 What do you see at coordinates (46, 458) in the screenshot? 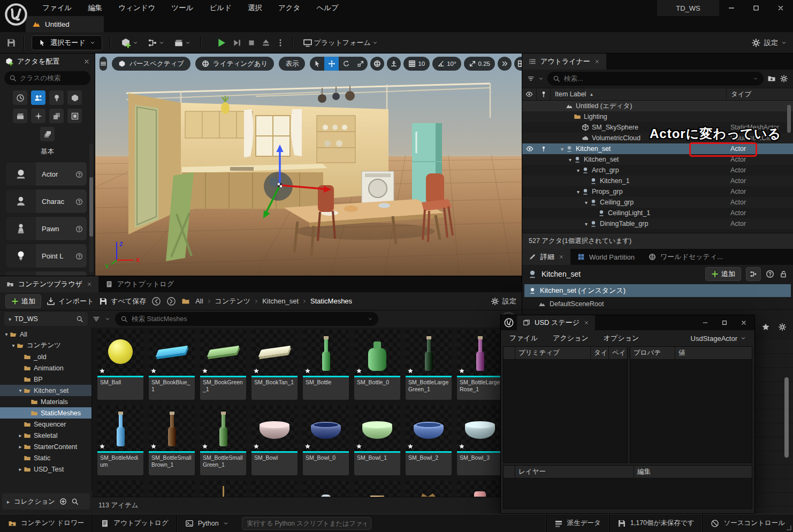
I see `folder-Static: Static` at bounding box center [46, 458].